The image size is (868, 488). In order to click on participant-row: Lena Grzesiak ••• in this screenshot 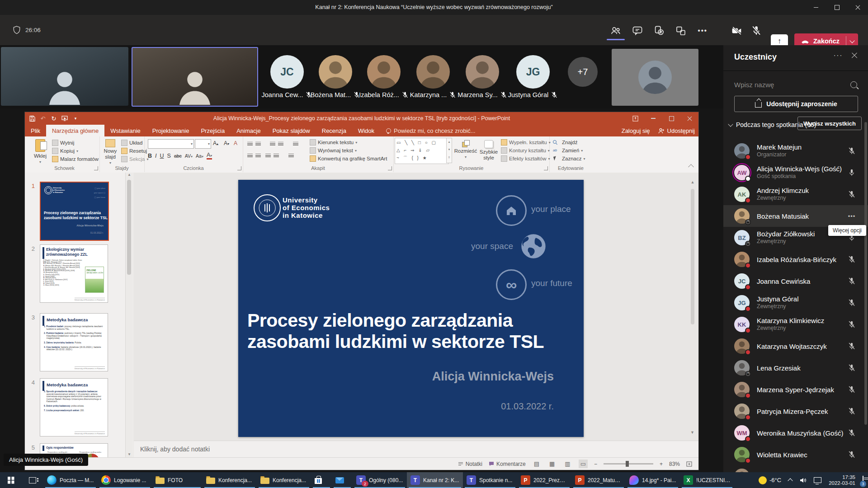, I will do `click(796, 368)`.